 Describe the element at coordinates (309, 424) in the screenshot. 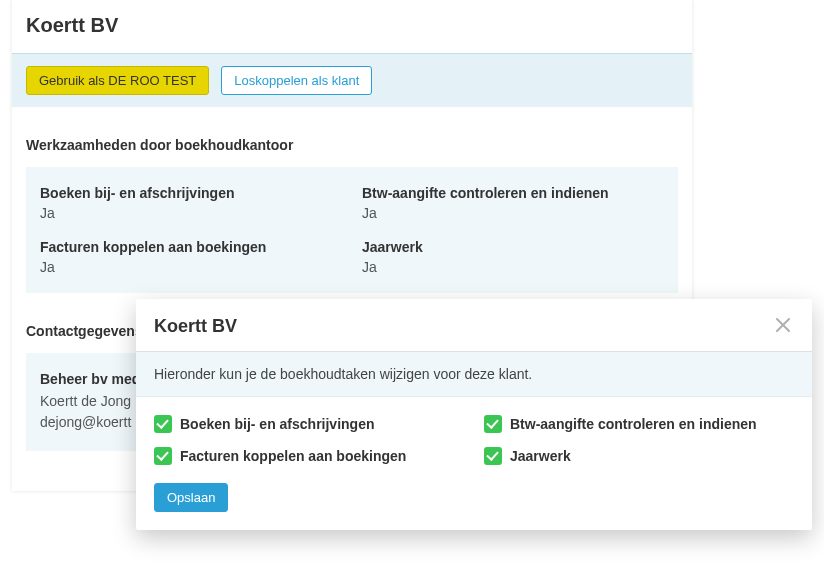

I see `checkbox-row-boeken: Boeken bij- en afschrijvingen` at that location.